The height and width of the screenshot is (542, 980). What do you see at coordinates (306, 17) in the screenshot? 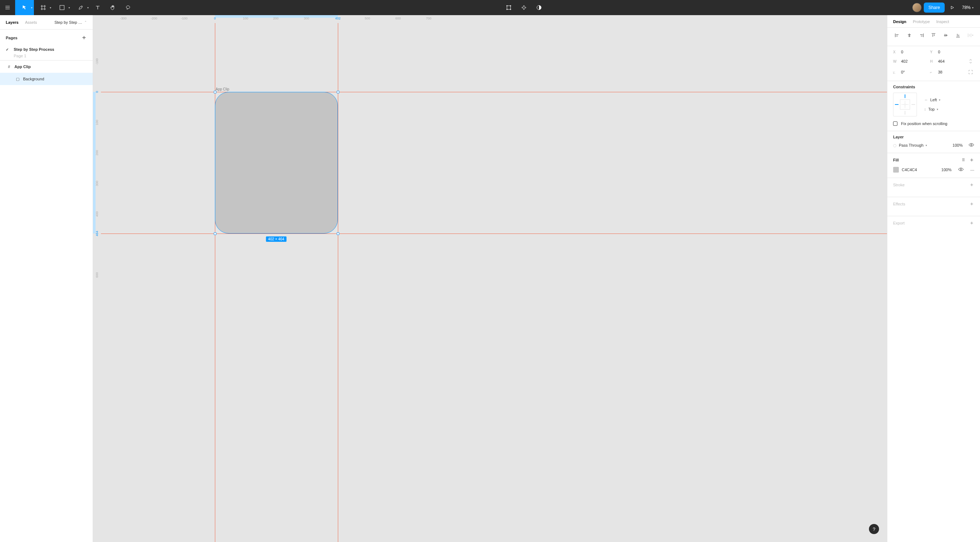
I see `ruler-tick: 300` at bounding box center [306, 17].